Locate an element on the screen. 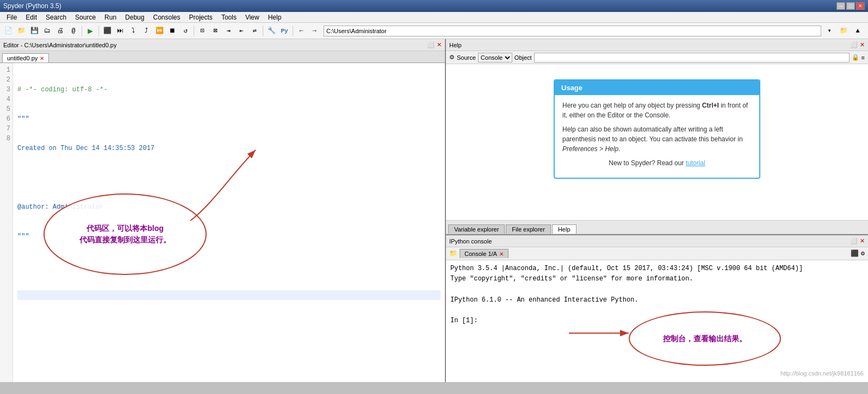 The height and width of the screenshot is (394, 868). tab-file-explorer: File explorer is located at coordinates (529, 229).